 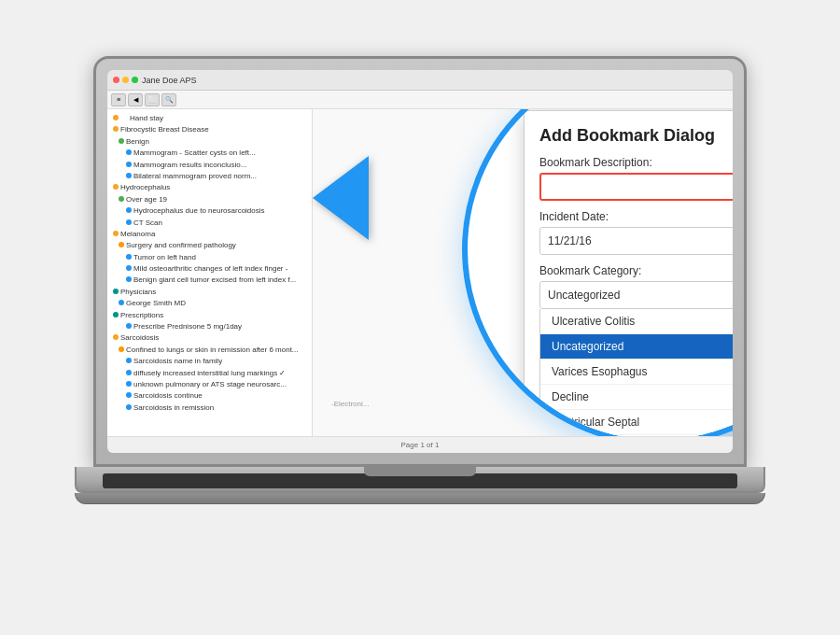 What do you see at coordinates (637, 435) in the screenshot?
I see `dropdown-item-defect: Defect VSD` at bounding box center [637, 435].